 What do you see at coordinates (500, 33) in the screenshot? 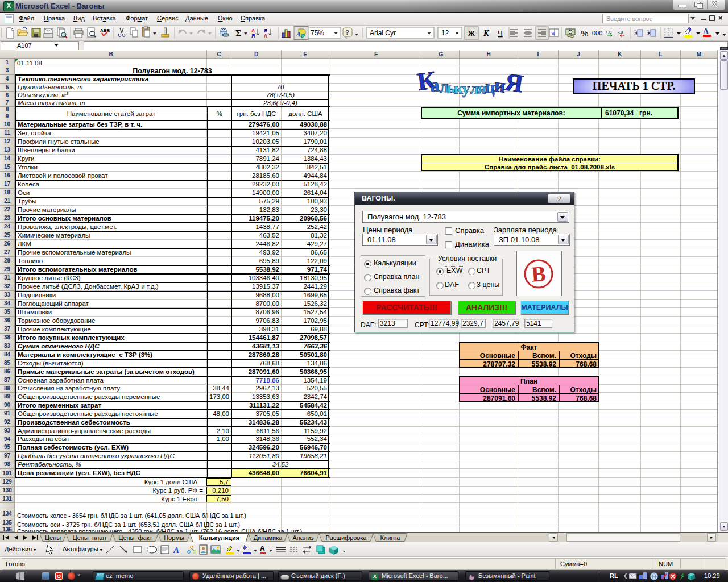
I see `svg-text: Ч` at bounding box center [500, 33].